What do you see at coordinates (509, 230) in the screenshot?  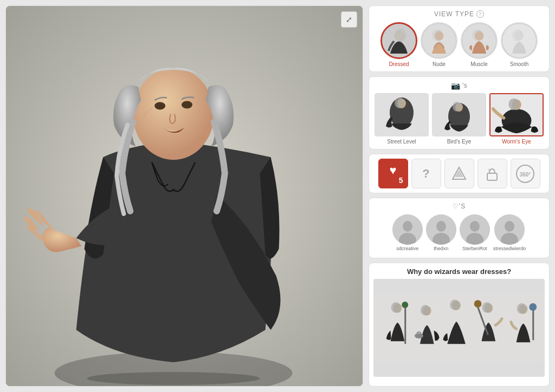 I see `avatar-image-stressedwierdo` at bounding box center [509, 230].